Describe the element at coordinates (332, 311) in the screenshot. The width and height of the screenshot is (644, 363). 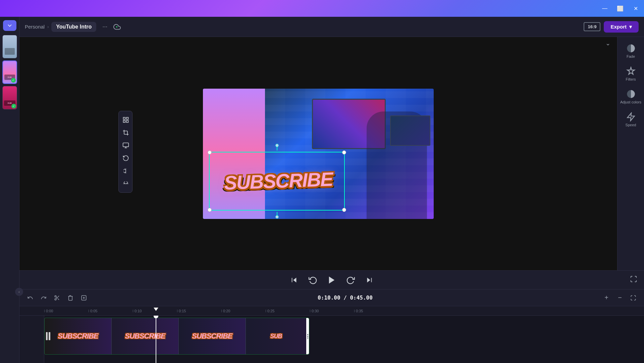
I see `timeline-ruler: 0:00 0:05 0:10` at that location.